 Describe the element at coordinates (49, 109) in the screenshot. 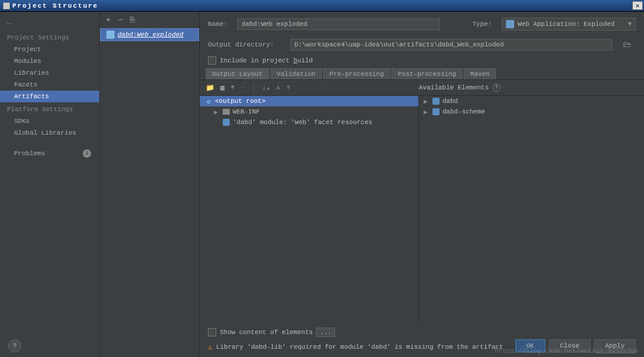

I see `section-platform-settings: Platform Settings` at that location.